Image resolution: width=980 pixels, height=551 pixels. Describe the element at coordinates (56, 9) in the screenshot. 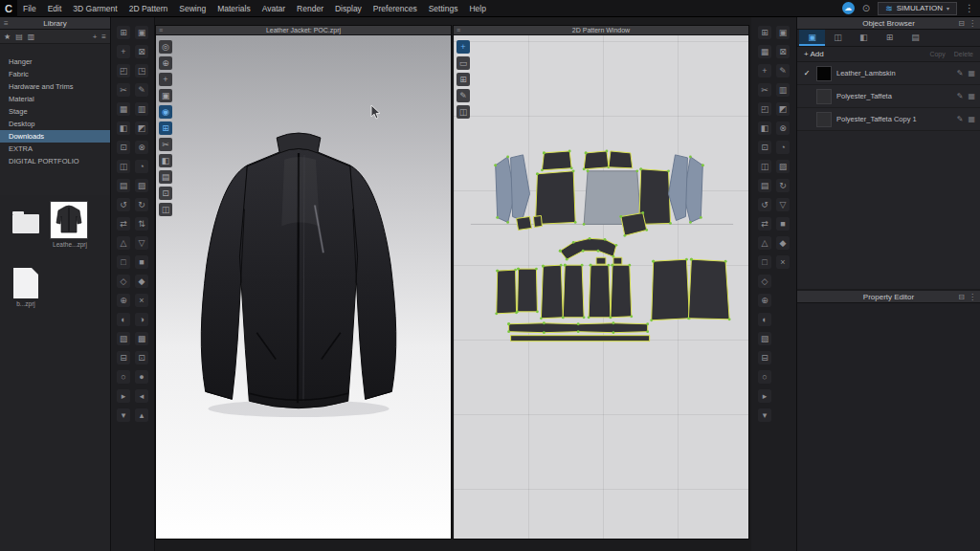

I see `menu-item: Edit` at that location.